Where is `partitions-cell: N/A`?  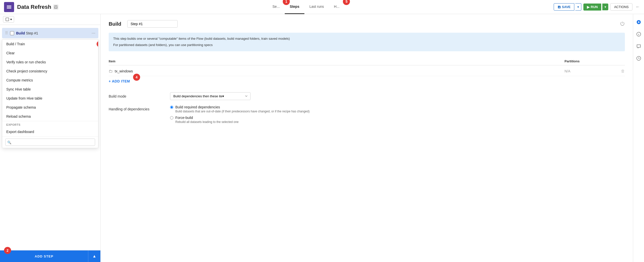
partitions-cell: N/A is located at coordinates (590, 71).